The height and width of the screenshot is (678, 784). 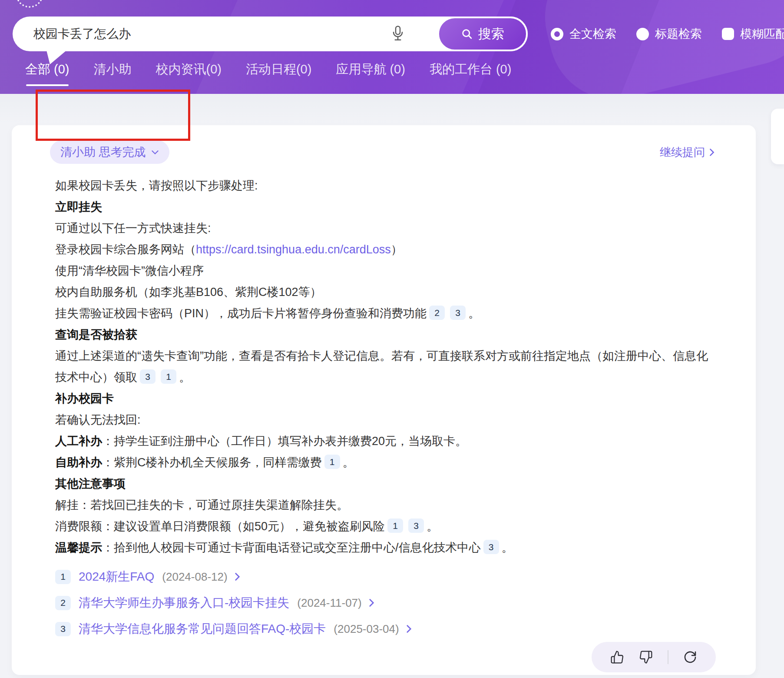 What do you see at coordinates (384, 603) in the screenshot?
I see `reference-item: 2清华大学师生办事服务入口-校园卡挂失(2024-11-07)` at bounding box center [384, 603].